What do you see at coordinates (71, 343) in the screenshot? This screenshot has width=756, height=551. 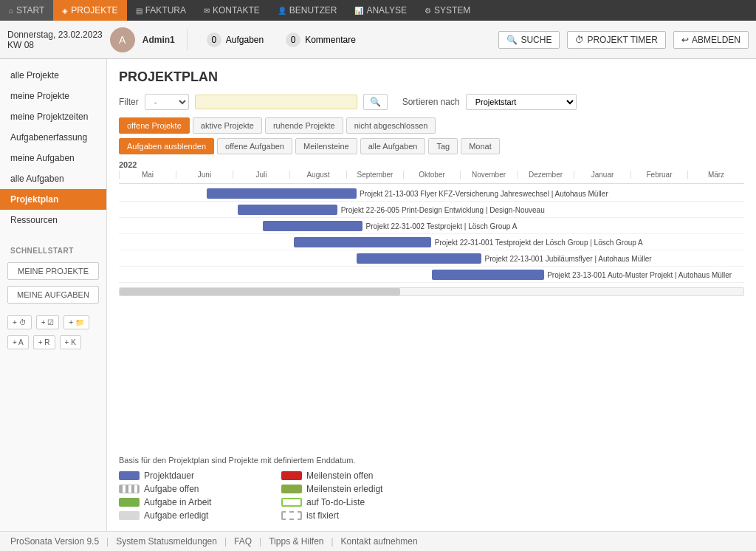 I see `add-k-button: + K` at bounding box center [71, 343].